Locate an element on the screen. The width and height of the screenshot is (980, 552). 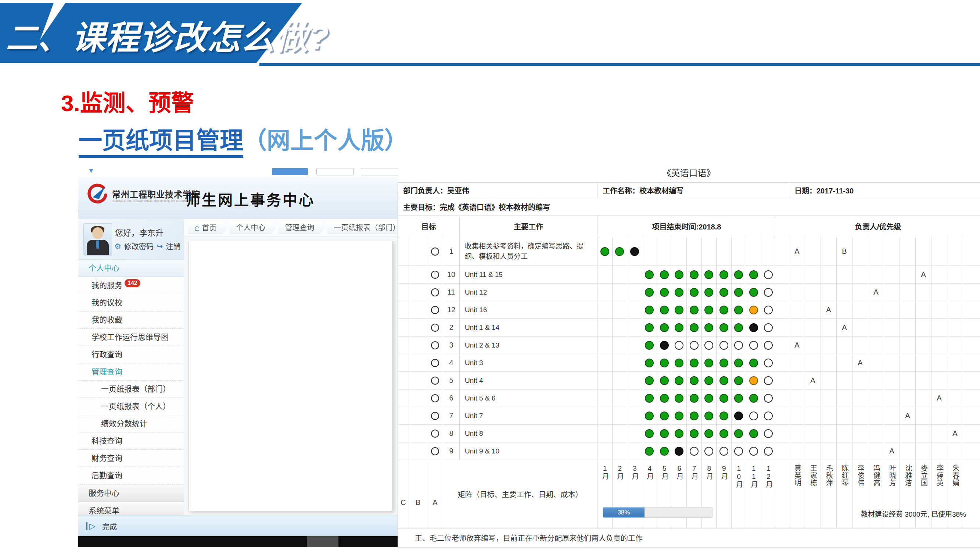
browser-top-strip: ▼ is located at coordinates (239, 172).